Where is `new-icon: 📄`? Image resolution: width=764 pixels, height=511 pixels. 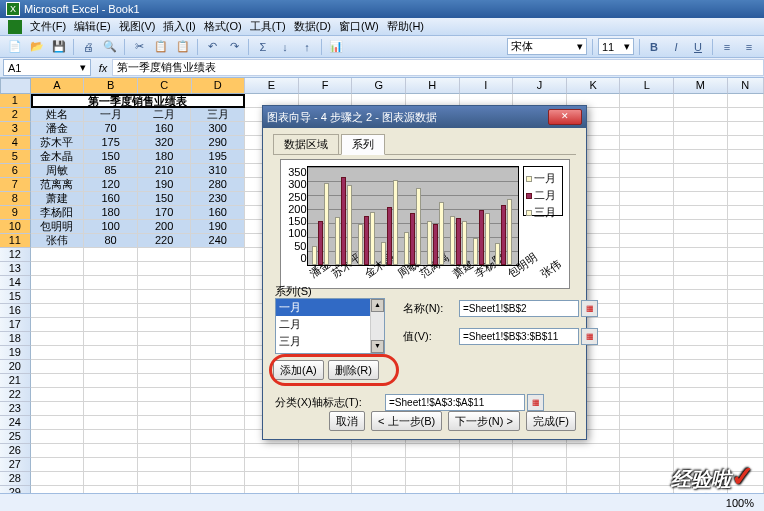
new-icon: 📄 is located at coordinates (15, 47).